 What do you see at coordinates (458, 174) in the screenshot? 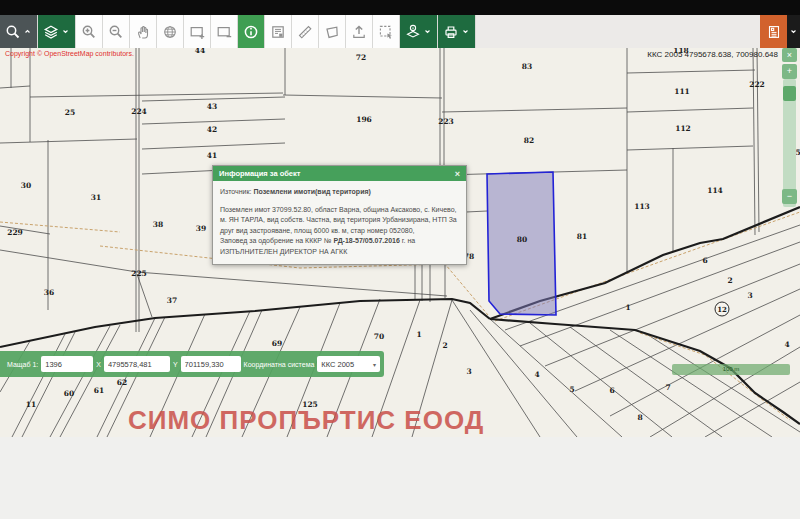
I see `popup-close-icon: ×` at bounding box center [458, 174].